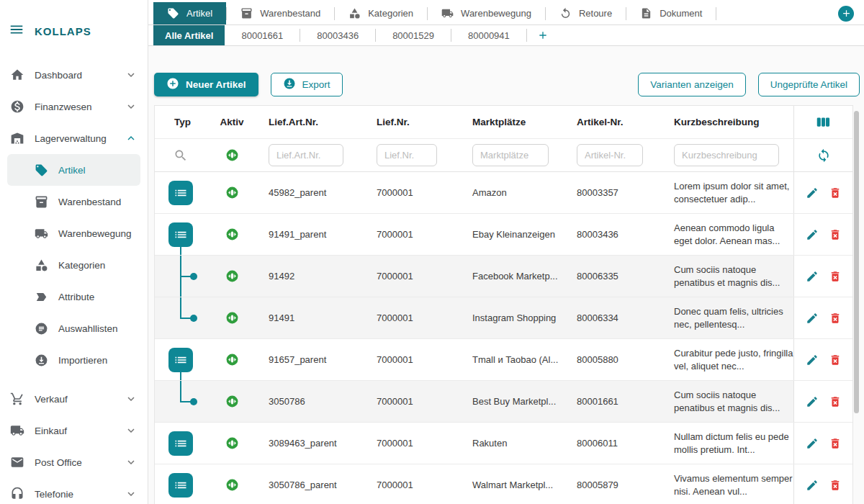  I want to click on add-article-tab-button, so click(543, 35).